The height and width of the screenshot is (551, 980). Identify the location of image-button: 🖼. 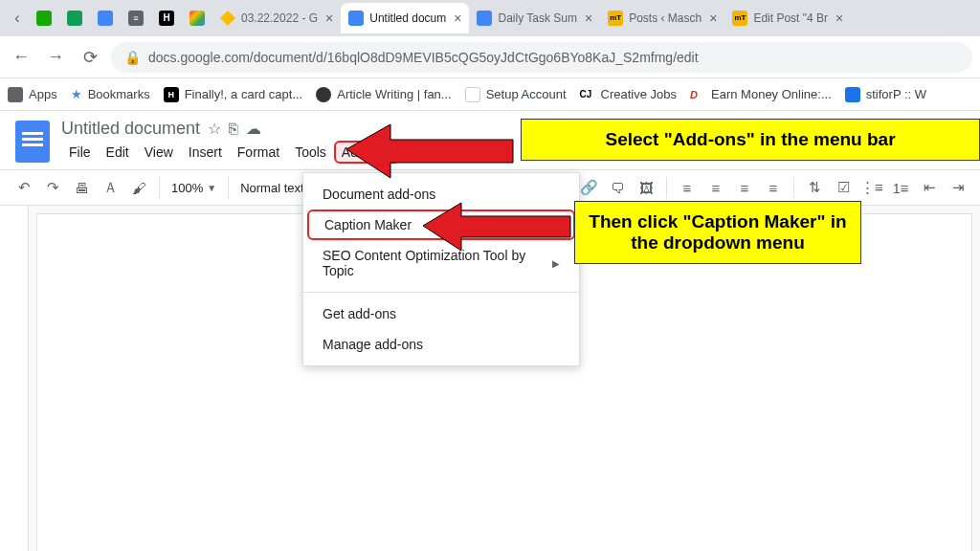
(646, 187).